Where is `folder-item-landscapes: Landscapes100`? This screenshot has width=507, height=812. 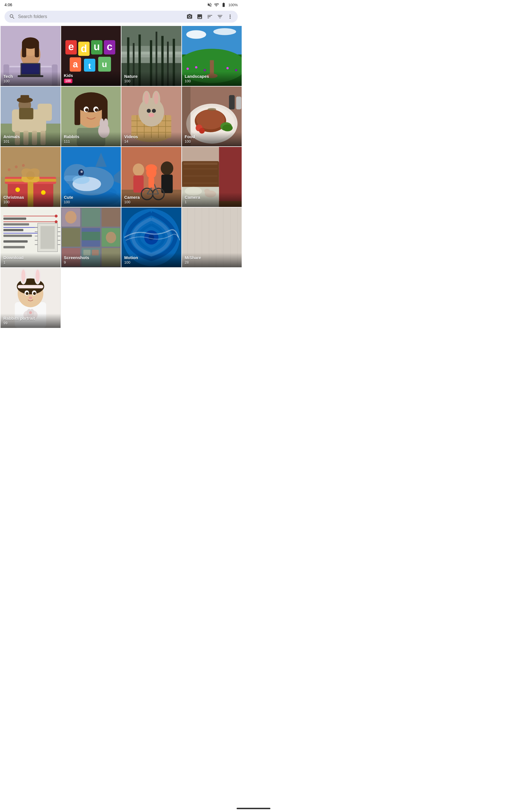
folder-item-landscapes: Landscapes100 is located at coordinates (212, 56).